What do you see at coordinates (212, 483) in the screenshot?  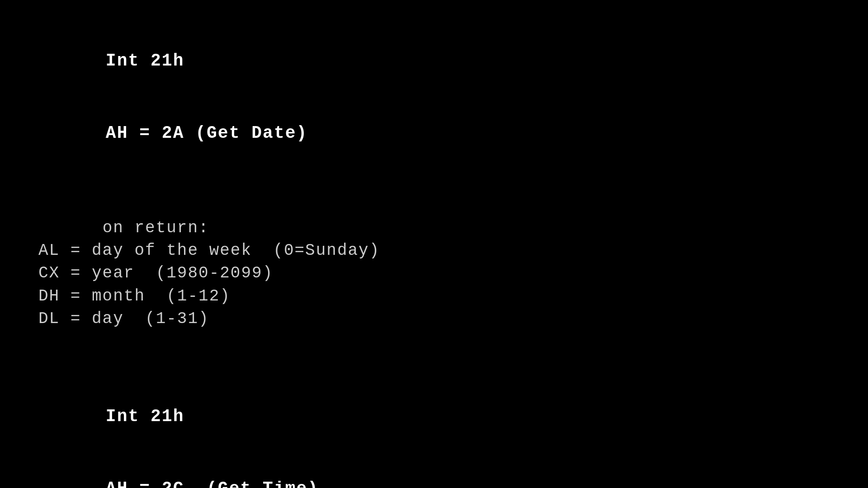 I see `get-time-heading-line2: AH = 2C (Get Time)` at bounding box center [212, 483].